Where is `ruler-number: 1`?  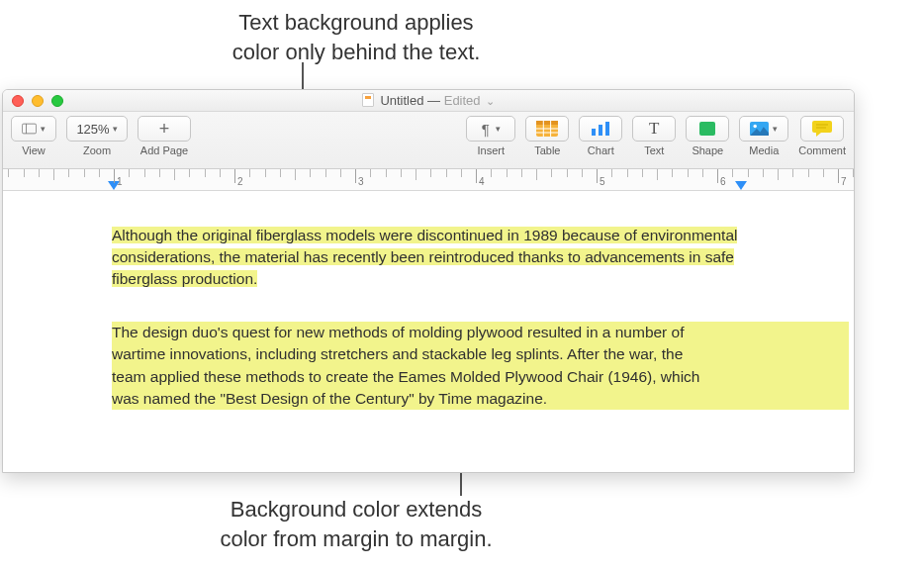 ruler-number: 1 is located at coordinates (120, 182).